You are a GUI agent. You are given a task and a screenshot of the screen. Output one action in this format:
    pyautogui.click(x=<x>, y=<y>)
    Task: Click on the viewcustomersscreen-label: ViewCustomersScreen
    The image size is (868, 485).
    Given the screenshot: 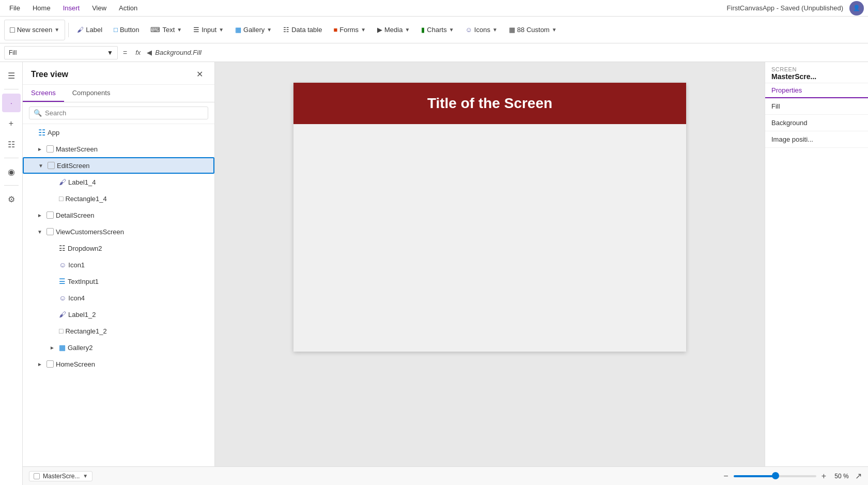 What is the action you would take?
    pyautogui.click(x=132, y=232)
    